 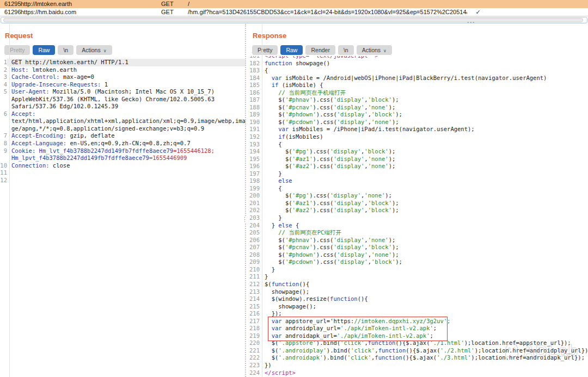 What do you see at coordinates (424, 262) in the screenshot?
I see `line-content: $('#pcdown').css('display','block');` at bounding box center [424, 262].